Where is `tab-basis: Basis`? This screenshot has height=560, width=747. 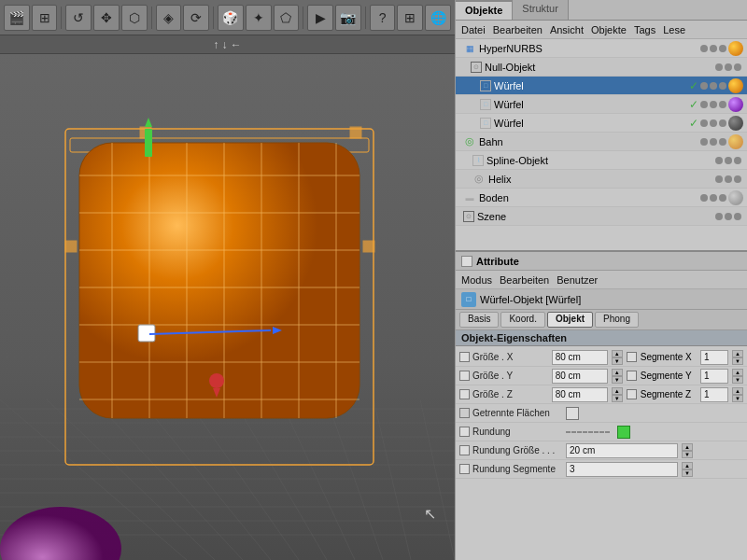 tab-basis: Basis is located at coordinates (479, 319).